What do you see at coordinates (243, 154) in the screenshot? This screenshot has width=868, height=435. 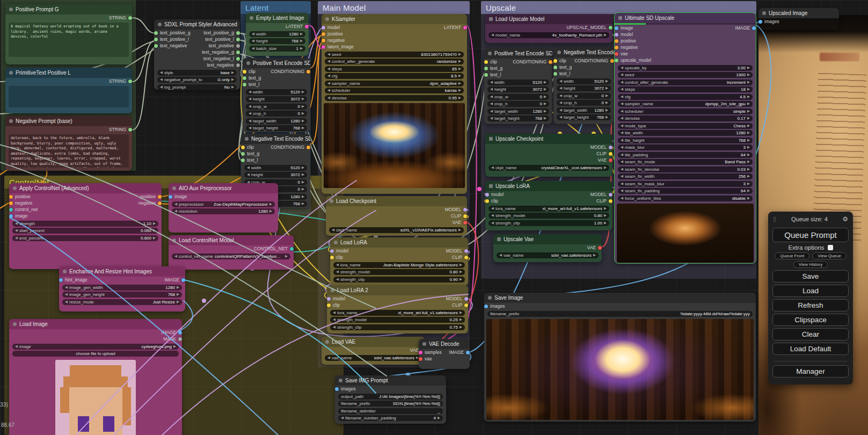 I see `input-slot-text_g-icon` at bounding box center [243, 154].